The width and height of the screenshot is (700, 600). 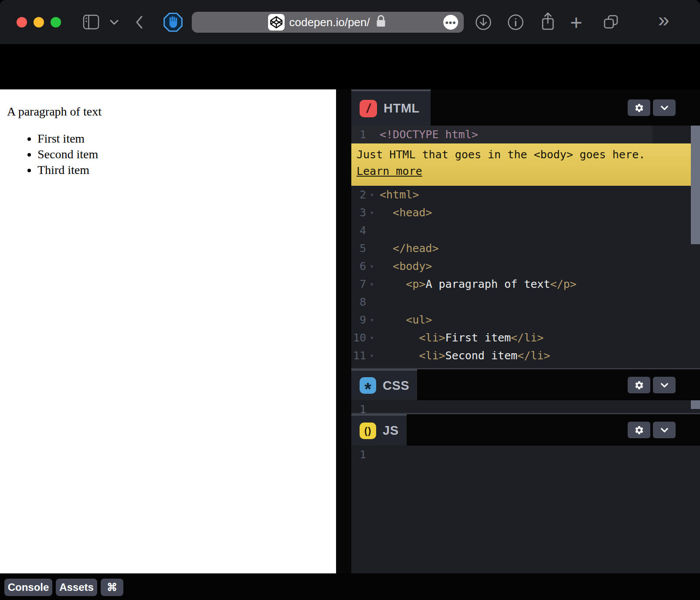 What do you see at coordinates (92, 23) in the screenshot?
I see `sidebar-icon` at bounding box center [92, 23].